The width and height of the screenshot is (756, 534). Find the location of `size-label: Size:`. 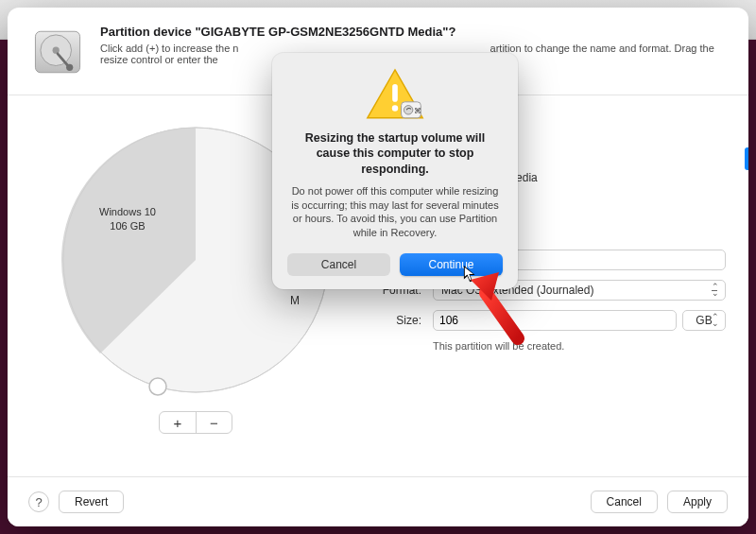

size-label: Size: is located at coordinates (397, 320).